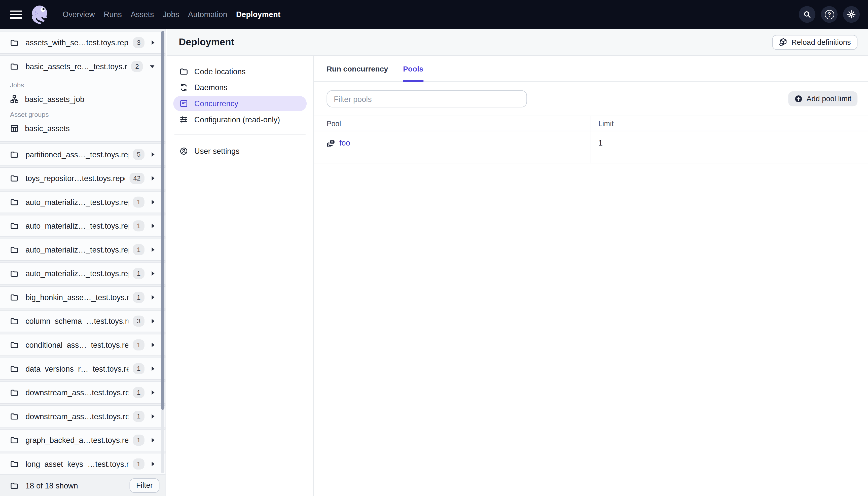 This screenshot has height=496, width=868. Describe the element at coordinates (591, 124) in the screenshot. I see `table-header: Pool Limit` at that location.